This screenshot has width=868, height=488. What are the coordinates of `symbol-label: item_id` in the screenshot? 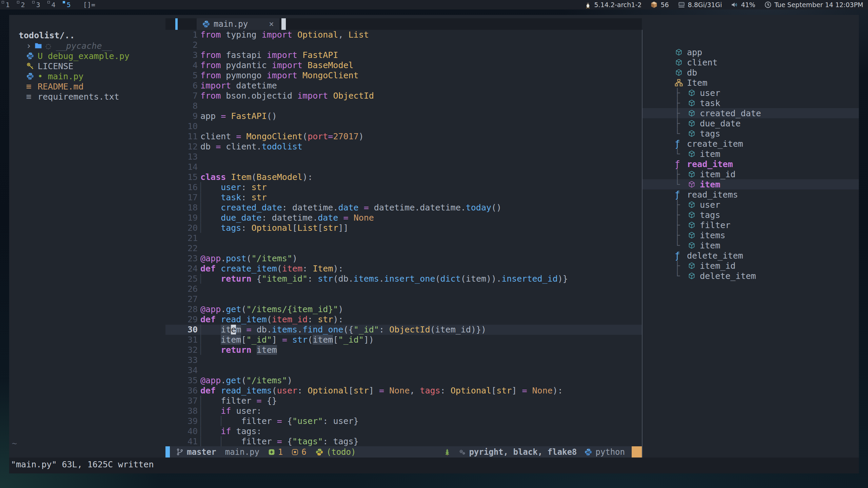 It's located at (717, 174).